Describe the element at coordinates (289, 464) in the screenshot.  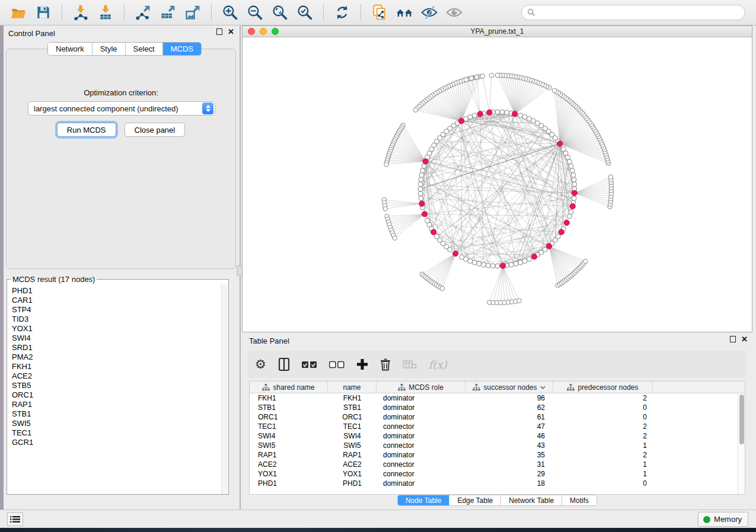
I see `table-cell: ACE2` at that location.